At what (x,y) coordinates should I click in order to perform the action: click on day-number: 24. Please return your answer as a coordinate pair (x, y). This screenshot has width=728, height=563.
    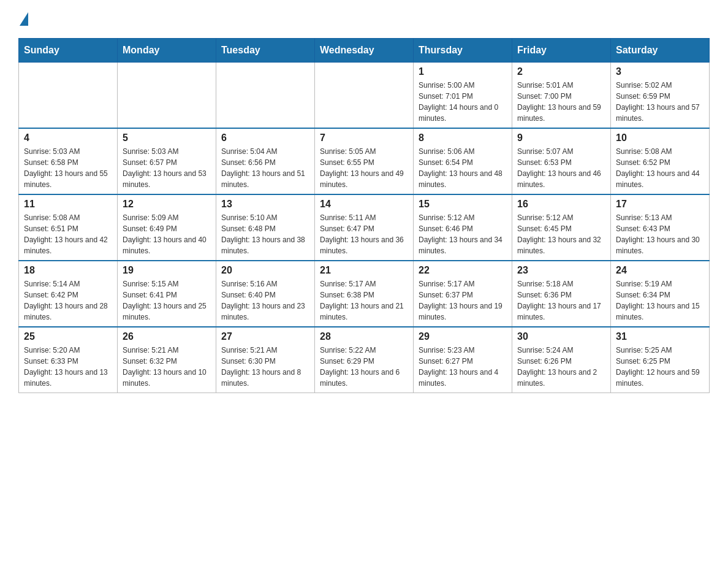
    Looking at the image, I should click on (660, 270).